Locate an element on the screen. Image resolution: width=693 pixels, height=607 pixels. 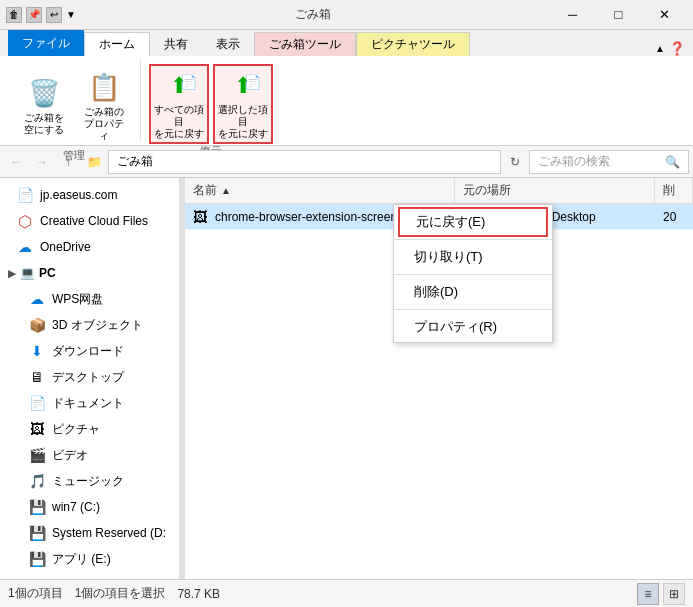
recycle-properties-button: 📋 ごみ箱のプロパティ is located at coordinates (104, 106).